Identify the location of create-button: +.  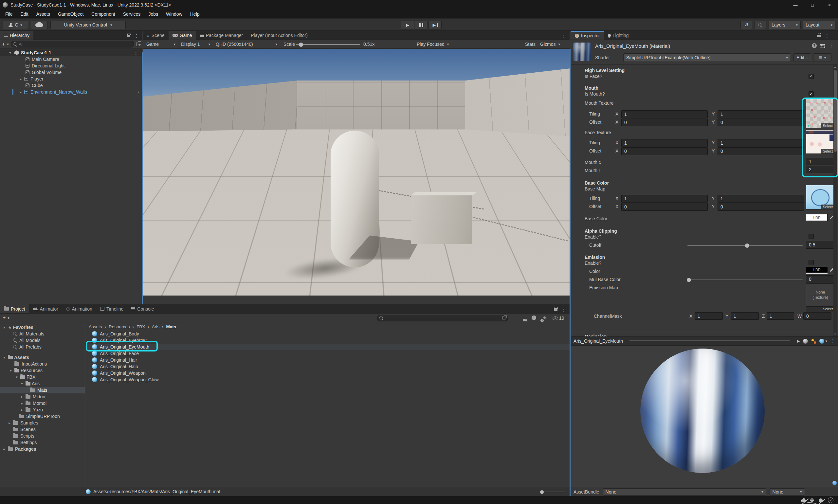
(3, 44).